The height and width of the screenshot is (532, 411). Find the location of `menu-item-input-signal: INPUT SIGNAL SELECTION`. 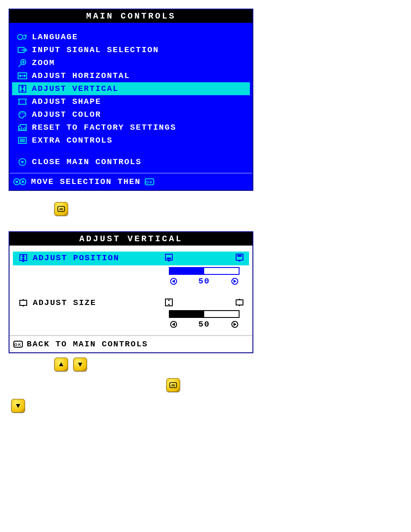

menu-item-input-signal: INPUT SIGNAL SELECTION is located at coordinates (131, 50).